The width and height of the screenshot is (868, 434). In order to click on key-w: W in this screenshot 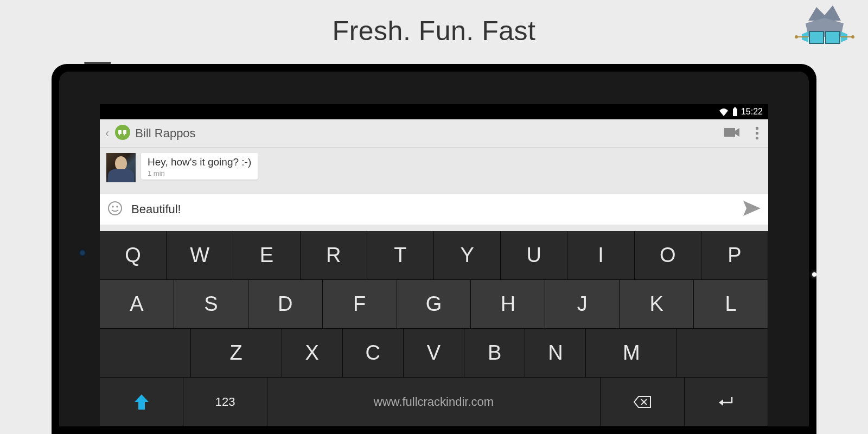, I will do `click(200, 256)`.